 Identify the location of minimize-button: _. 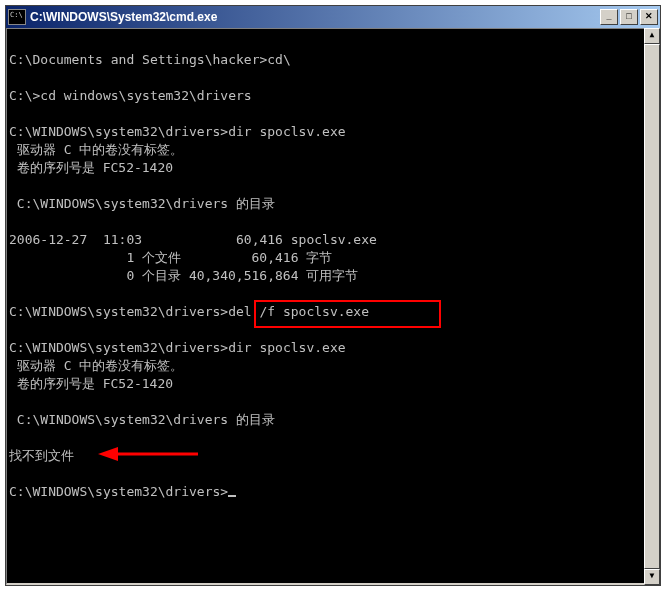
(609, 17).